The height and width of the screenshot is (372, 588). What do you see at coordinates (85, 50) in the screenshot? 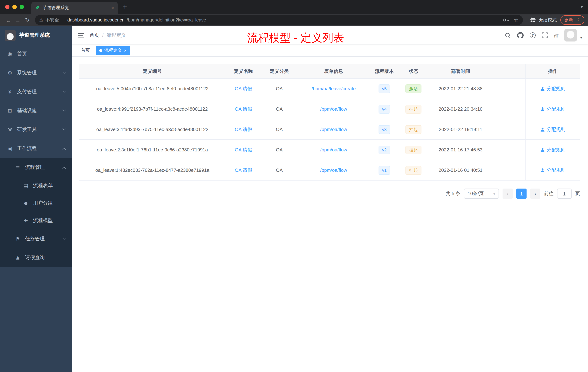
I see `tag-home-label: 首页` at bounding box center [85, 50].